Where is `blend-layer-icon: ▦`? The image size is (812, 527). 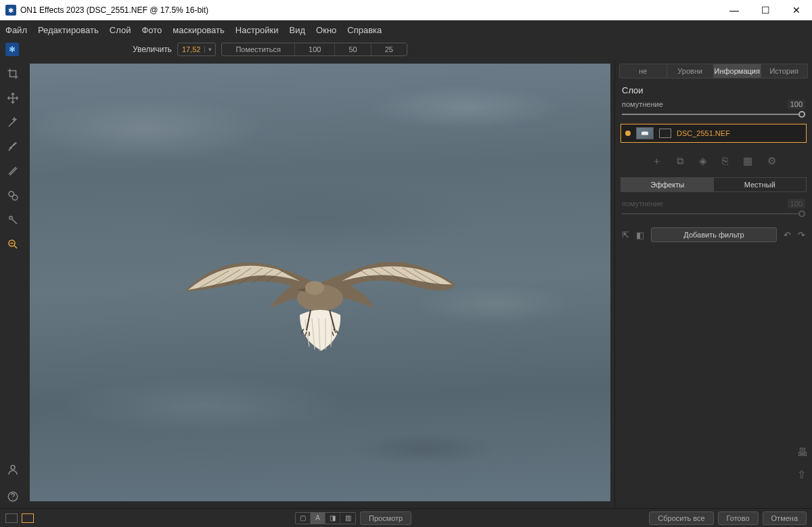
blend-layer-icon: ▦ is located at coordinates (748, 161).